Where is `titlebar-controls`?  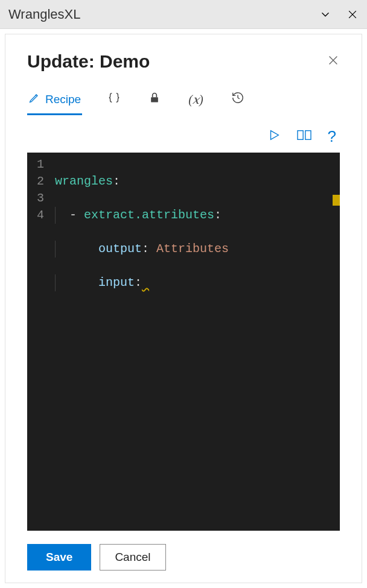 titlebar-controls is located at coordinates (339, 14).